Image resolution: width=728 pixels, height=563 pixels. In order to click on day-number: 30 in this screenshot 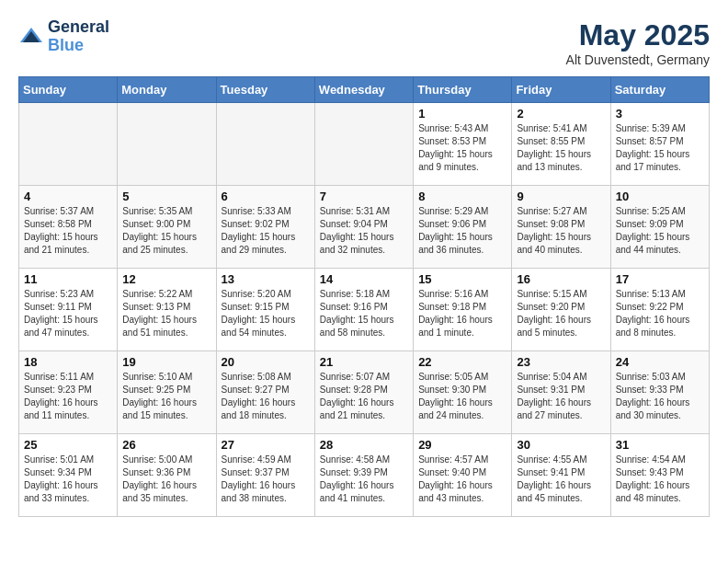, I will do `click(561, 445)`.